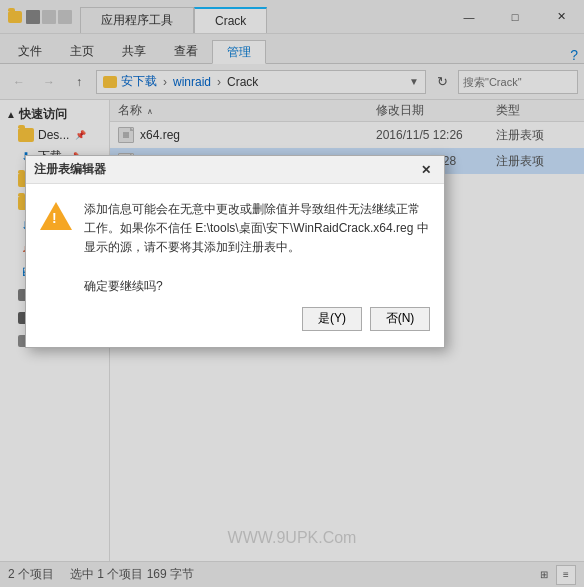  What do you see at coordinates (400, 319) in the screenshot?
I see `no-button: 否(N)` at bounding box center [400, 319].